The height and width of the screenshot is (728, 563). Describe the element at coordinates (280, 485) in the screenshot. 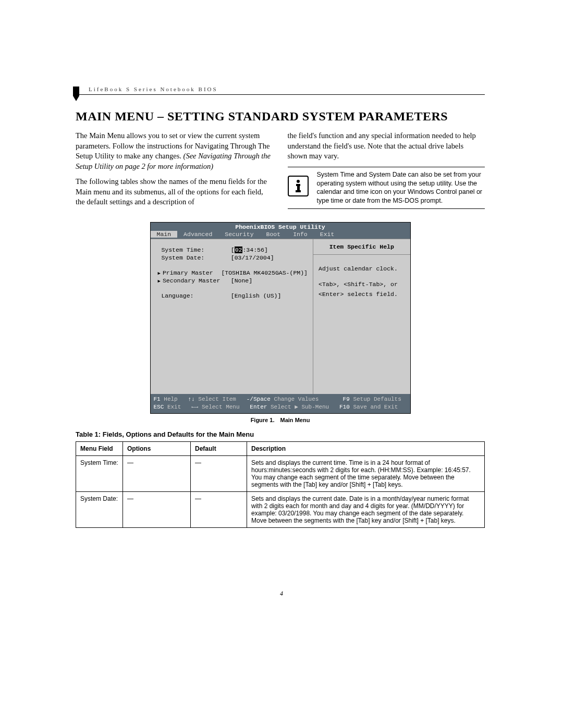

I see `fields-table: Menu Field Options Default Description S…` at that location.